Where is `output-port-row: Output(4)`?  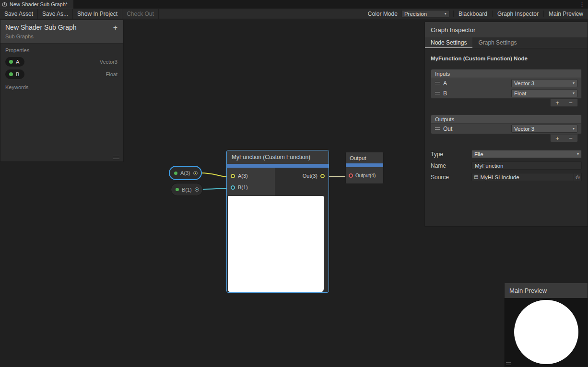
output-port-row: Output(4) is located at coordinates (365, 175).